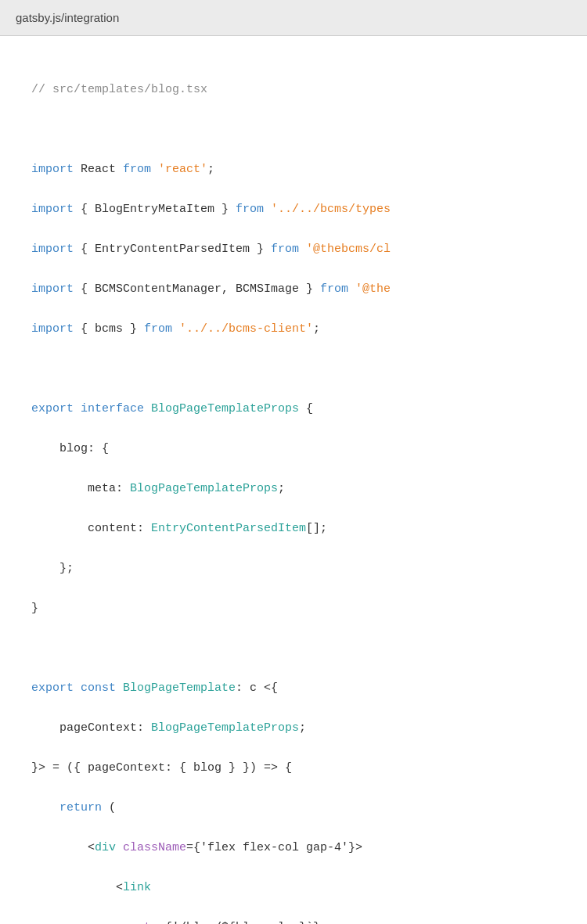  I want to click on kw-from-5: from, so click(158, 329).